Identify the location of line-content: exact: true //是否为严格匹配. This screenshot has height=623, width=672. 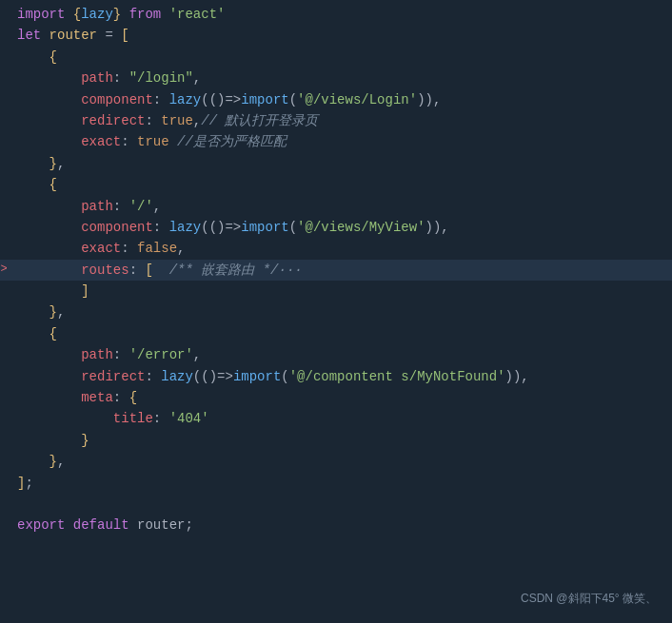
(340, 142).